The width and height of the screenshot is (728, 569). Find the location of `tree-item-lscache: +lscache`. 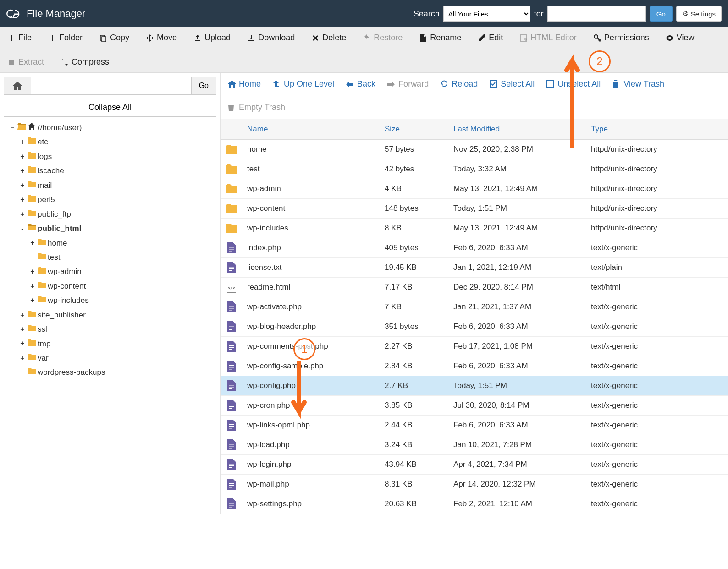

tree-item-lscache: +lscache is located at coordinates (118, 170).